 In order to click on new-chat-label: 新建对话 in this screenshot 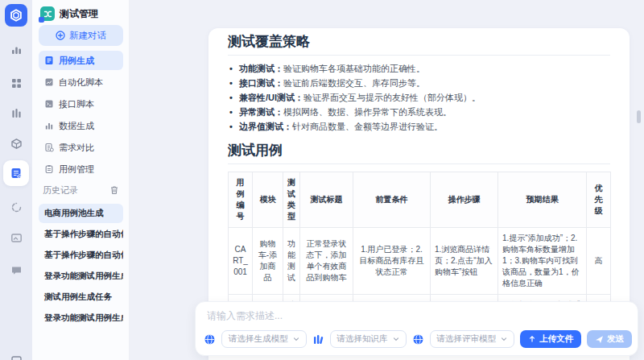, I will do `click(88, 35)`.